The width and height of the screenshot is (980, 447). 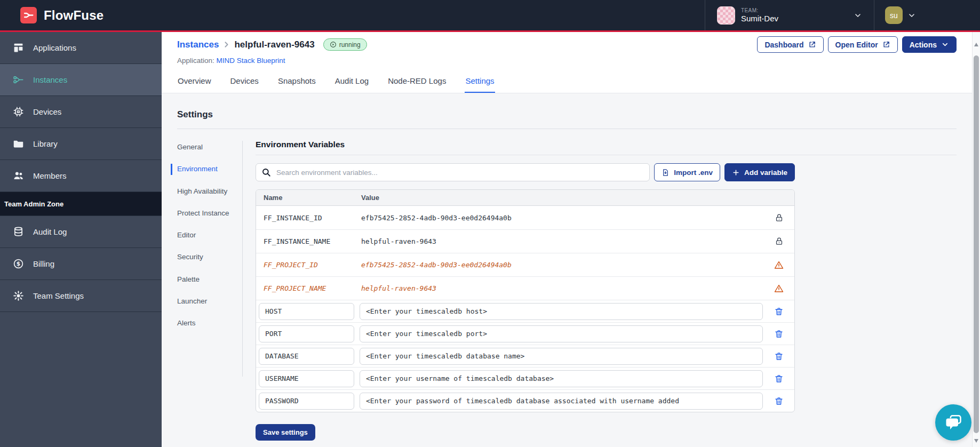 What do you see at coordinates (863, 45) in the screenshot?
I see `open-editor-button: Open Editor` at bounding box center [863, 45].